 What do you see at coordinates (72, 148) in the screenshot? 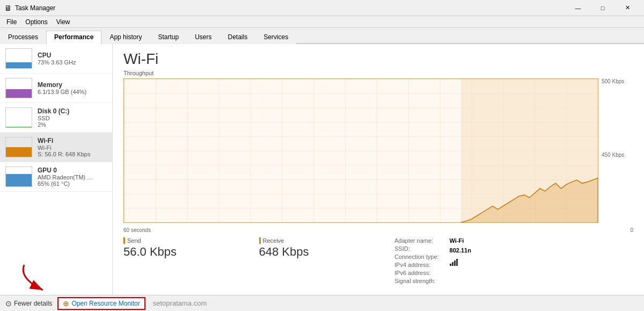
I see `wifi-type: Wi-Fi` at bounding box center [72, 148].